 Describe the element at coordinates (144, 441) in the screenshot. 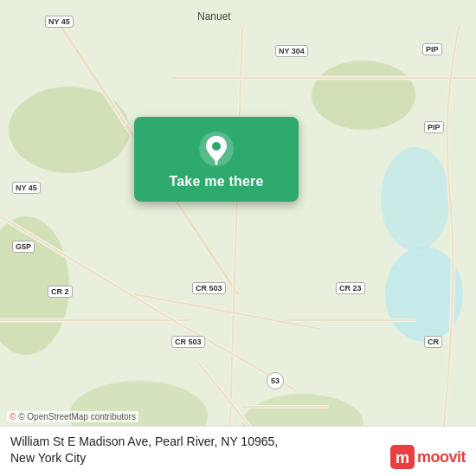

I see `address-line1: William St E Madison Ave, Pearl River, N…` at that location.